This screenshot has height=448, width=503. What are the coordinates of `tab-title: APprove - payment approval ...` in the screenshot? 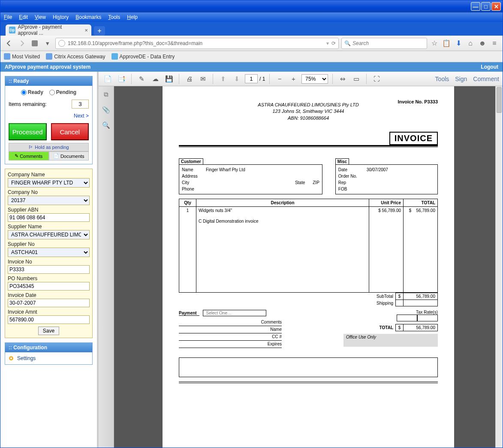 It's located at (50, 30).